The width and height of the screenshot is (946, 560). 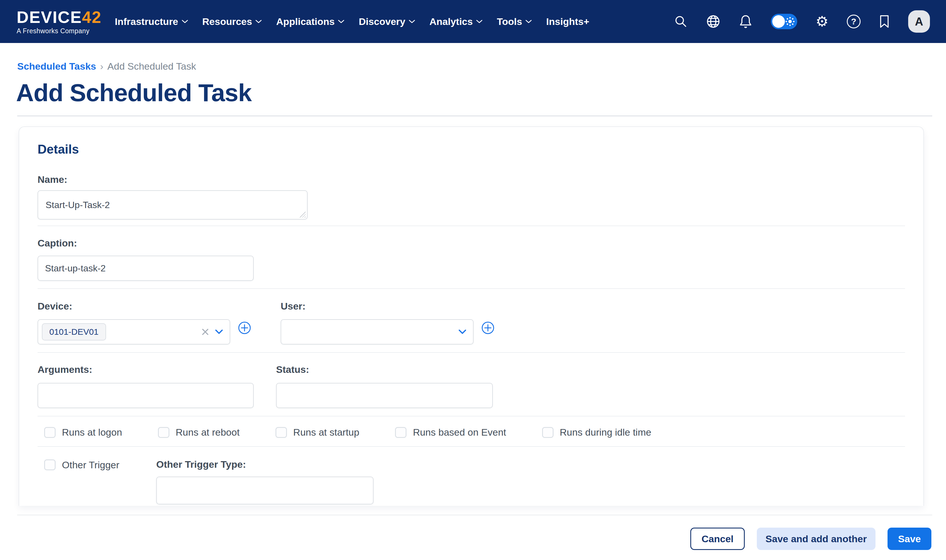 What do you see at coordinates (451, 22) in the screenshot?
I see `menu-label: Analytics` at bounding box center [451, 22].